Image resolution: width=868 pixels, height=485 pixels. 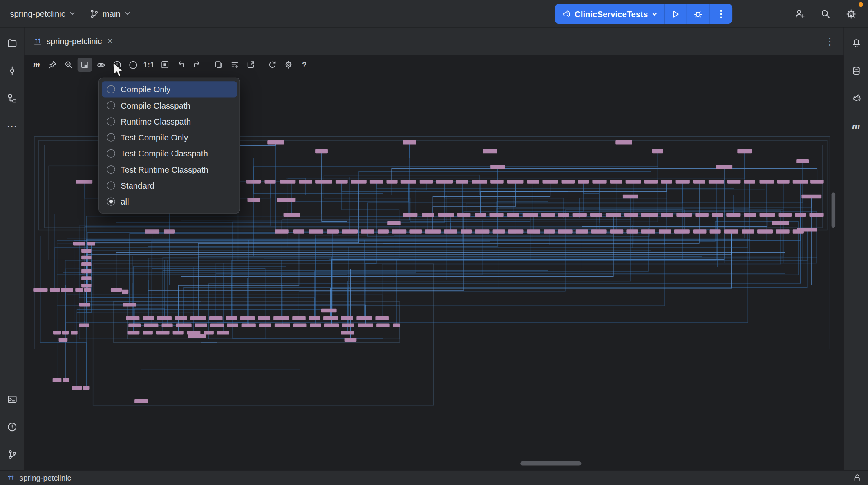 I want to click on fit-content-icon, so click(x=165, y=65).